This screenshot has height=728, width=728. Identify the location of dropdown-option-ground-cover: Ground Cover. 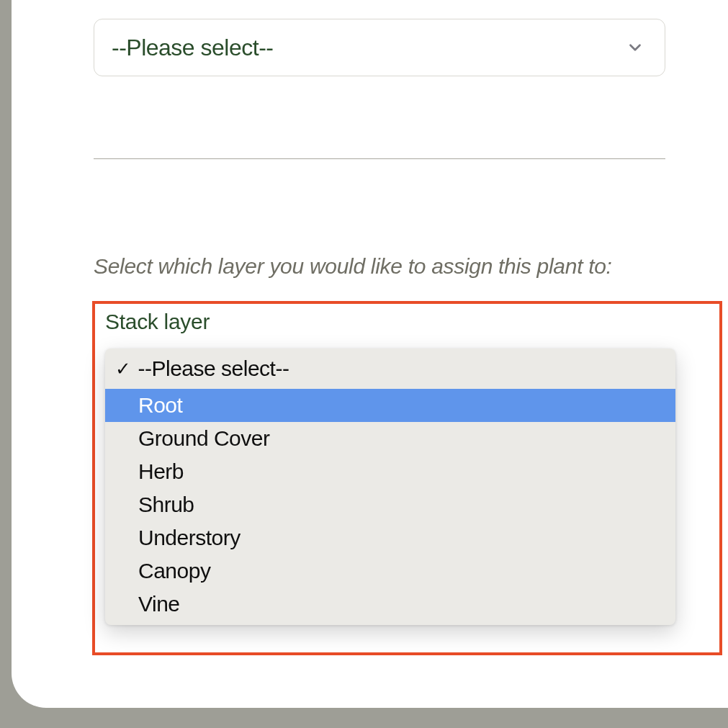
(390, 439).